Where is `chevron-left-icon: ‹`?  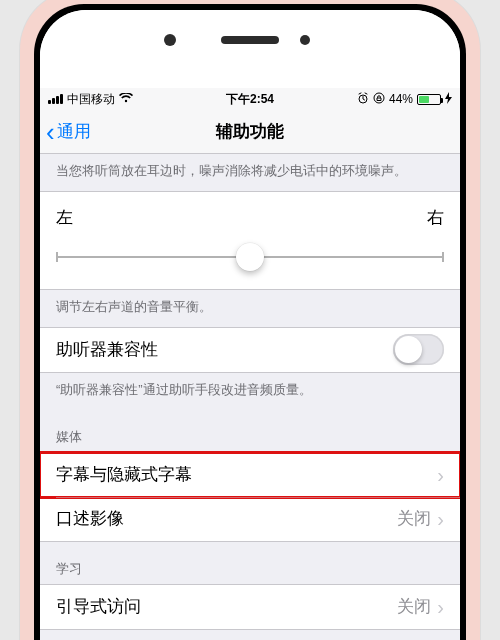 chevron-left-icon: ‹ is located at coordinates (50, 132).